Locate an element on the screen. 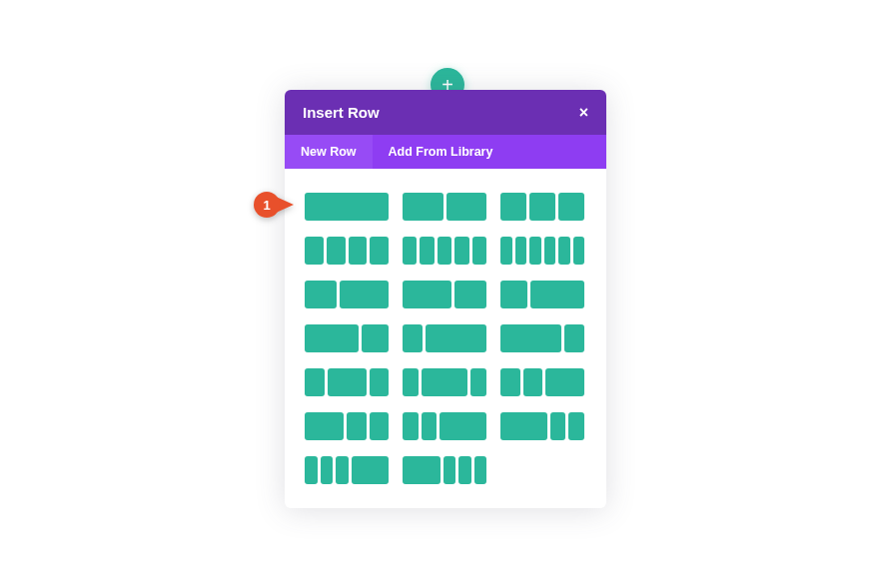 Image resolution: width=879 pixels, height=588 pixels. layout-1col is located at coordinates (347, 207).